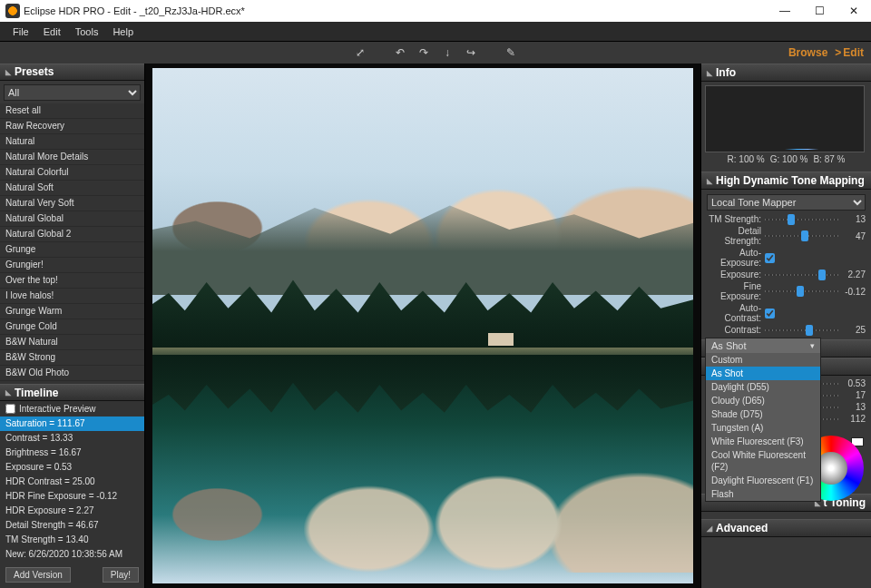 The width and height of the screenshot is (871, 588). I want to click on timeline-item: Saturation = 111.67, so click(73, 424).